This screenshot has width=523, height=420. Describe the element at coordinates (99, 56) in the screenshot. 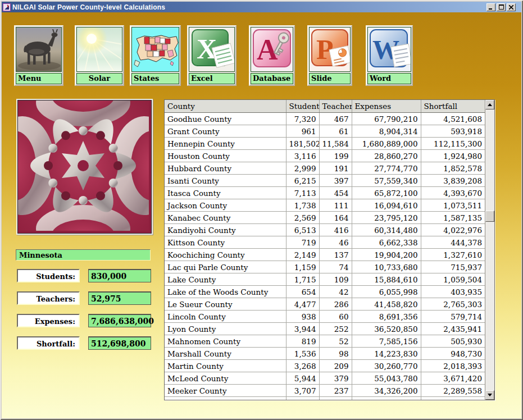

I see `solar-button: Solar` at that location.